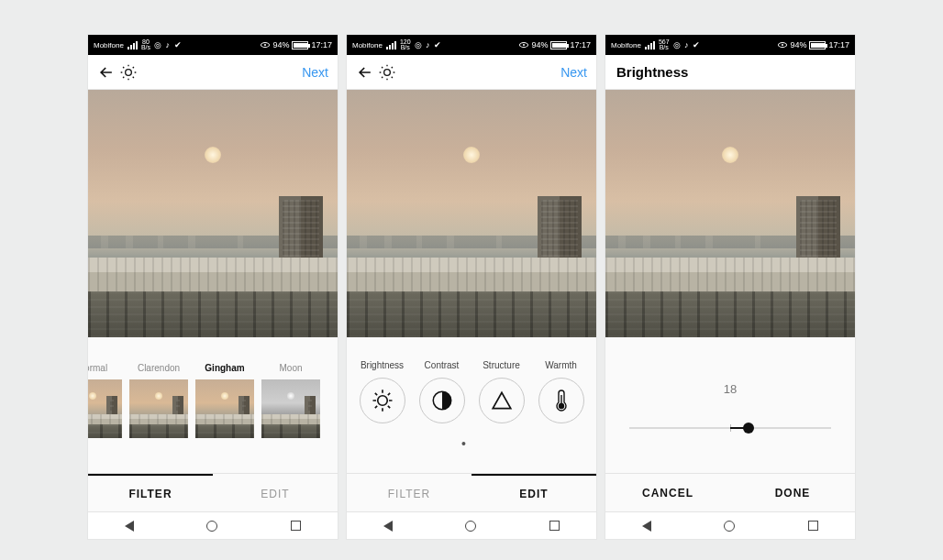 The width and height of the screenshot is (943, 560). Describe the element at coordinates (213, 405) in the screenshot. I see `filter-strip: Normal Clarendon Gingham Moon` at that location.